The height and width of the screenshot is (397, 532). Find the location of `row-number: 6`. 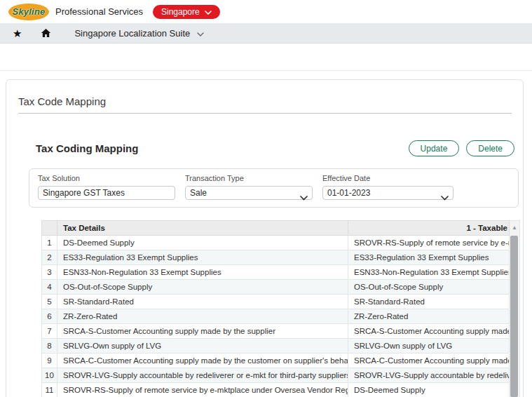

row-number: 6 is located at coordinates (50, 317).